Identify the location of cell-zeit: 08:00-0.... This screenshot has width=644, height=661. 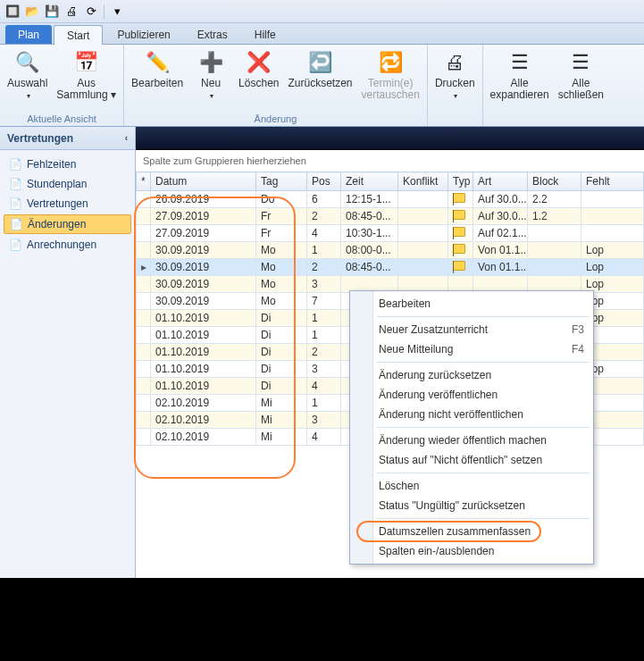
(370, 250).